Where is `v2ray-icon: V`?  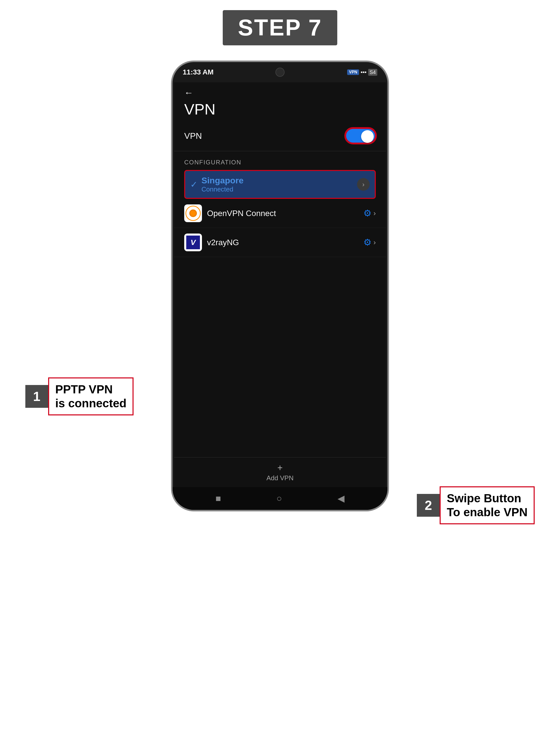
v2ray-icon: V is located at coordinates (193, 243).